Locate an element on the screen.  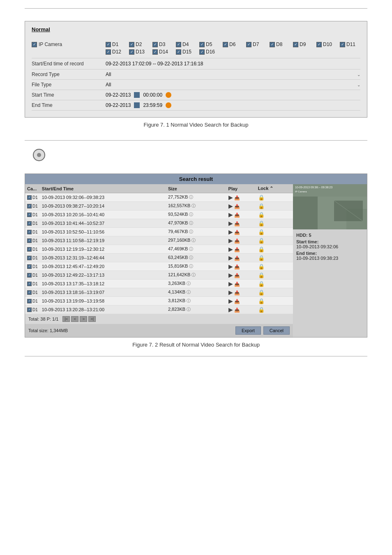
nav-first-button: |< is located at coordinates (66, 319).